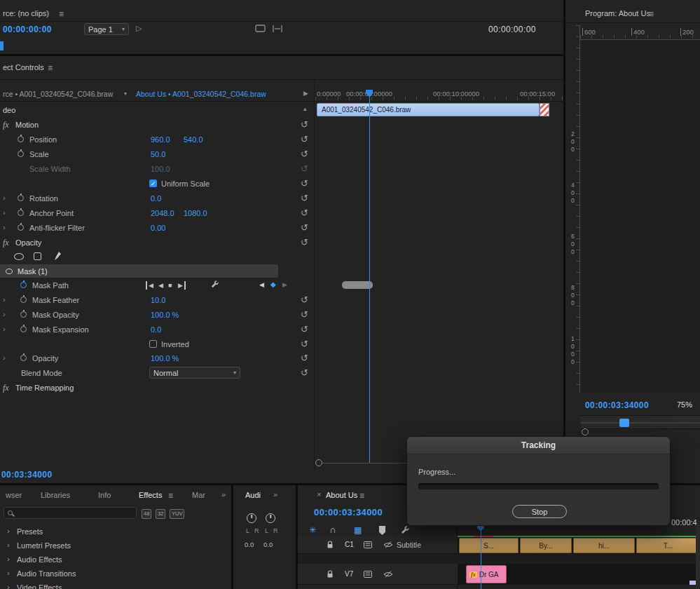  What do you see at coordinates (617, 405) in the screenshot?
I see `program-timecode: 00:00:03:34000` at bounding box center [617, 405].